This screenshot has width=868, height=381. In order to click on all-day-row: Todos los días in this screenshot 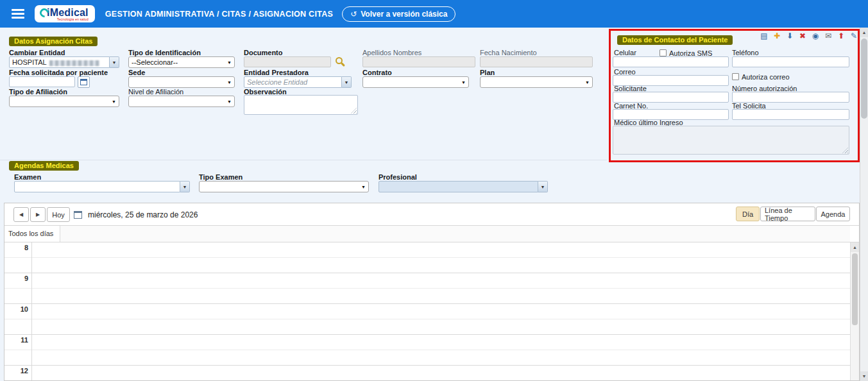, I will do `click(432, 233)`.